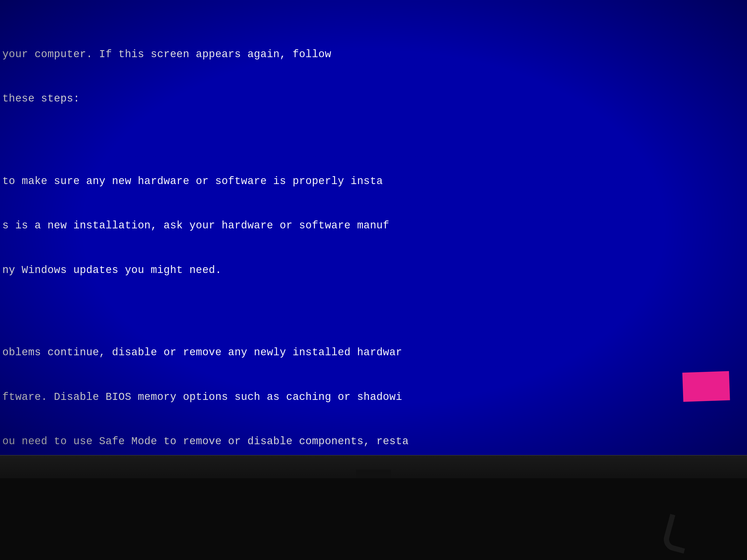 Image resolution: width=747 pixels, height=560 pixels. I want to click on bsod-line-5: s is a new installation, ask your hardwa…, so click(374, 225).